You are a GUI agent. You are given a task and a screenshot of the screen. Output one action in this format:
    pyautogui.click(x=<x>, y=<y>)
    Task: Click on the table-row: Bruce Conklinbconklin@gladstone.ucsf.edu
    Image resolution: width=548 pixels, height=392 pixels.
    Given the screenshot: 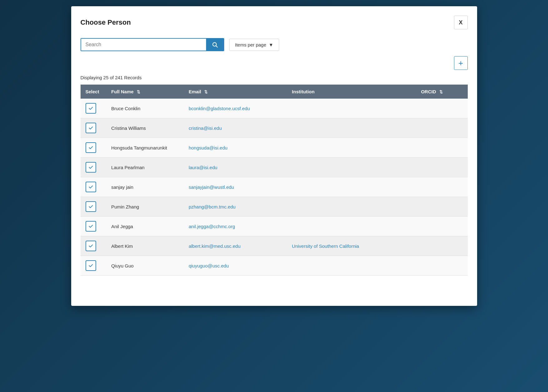 What is the action you would take?
    pyautogui.click(x=274, y=109)
    